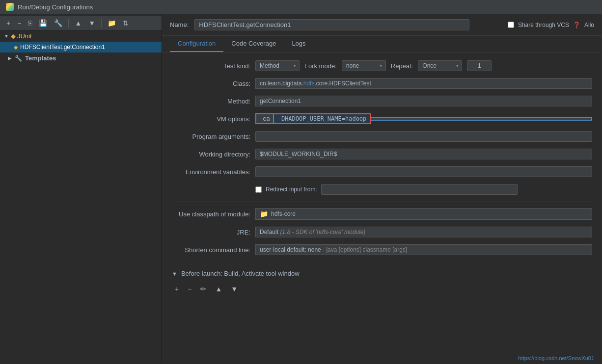 This screenshot has height=364, width=602. I want to click on junit-arrow-icon: ▼, so click(6, 36).